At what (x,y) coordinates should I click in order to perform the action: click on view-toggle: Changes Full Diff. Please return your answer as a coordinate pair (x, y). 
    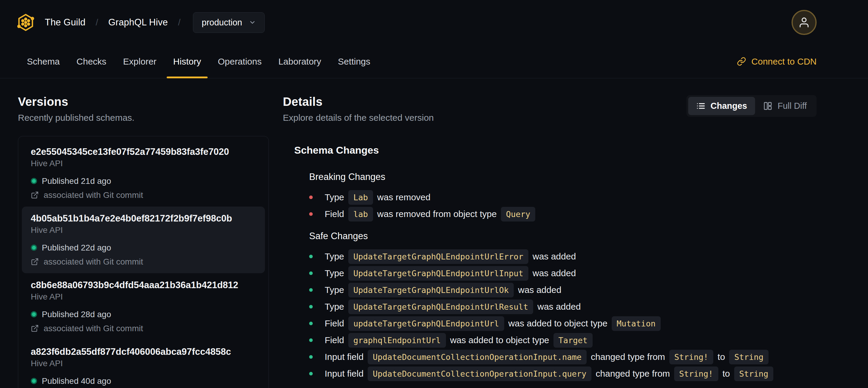
    Looking at the image, I should click on (751, 106).